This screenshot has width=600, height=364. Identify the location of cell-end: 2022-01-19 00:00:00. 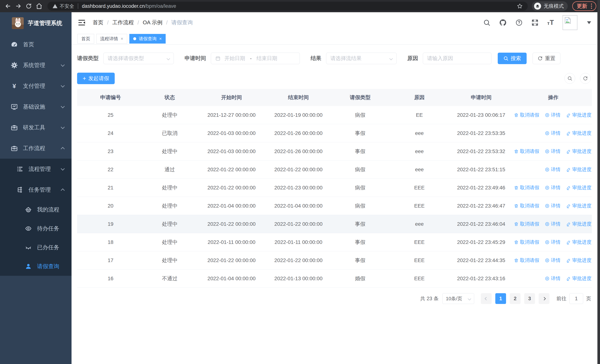
(299, 115).